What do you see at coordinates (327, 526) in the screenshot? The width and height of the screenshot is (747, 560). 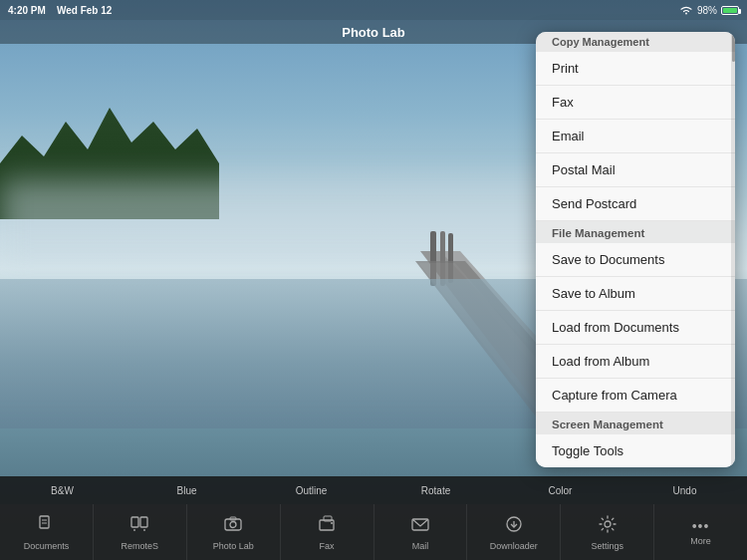 I see `fax-icon` at bounding box center [327, 526].